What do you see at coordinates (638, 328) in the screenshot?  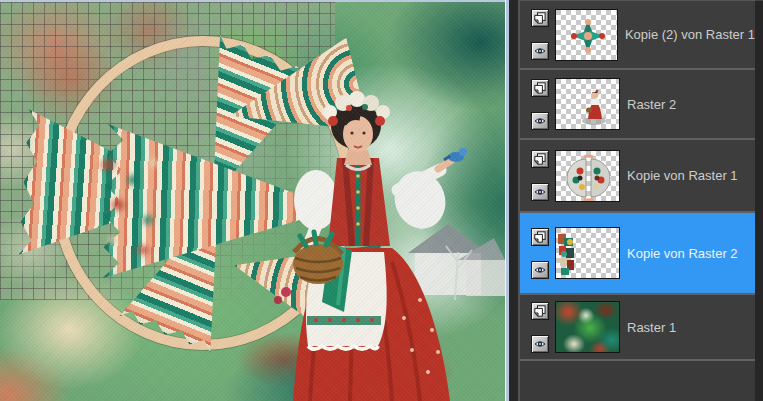 I see `layer-row-raster-1: Raster 1` at bounding box center [638, 328].